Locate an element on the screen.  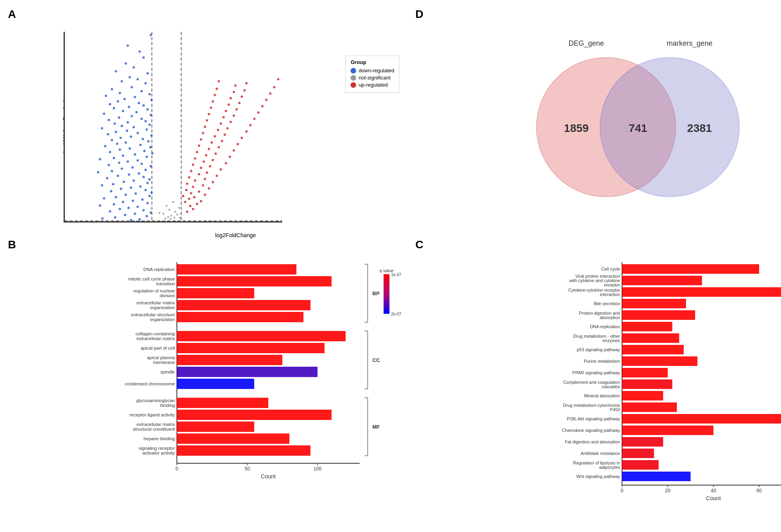
svg-text: 0 is located at coordinates (622, 491).